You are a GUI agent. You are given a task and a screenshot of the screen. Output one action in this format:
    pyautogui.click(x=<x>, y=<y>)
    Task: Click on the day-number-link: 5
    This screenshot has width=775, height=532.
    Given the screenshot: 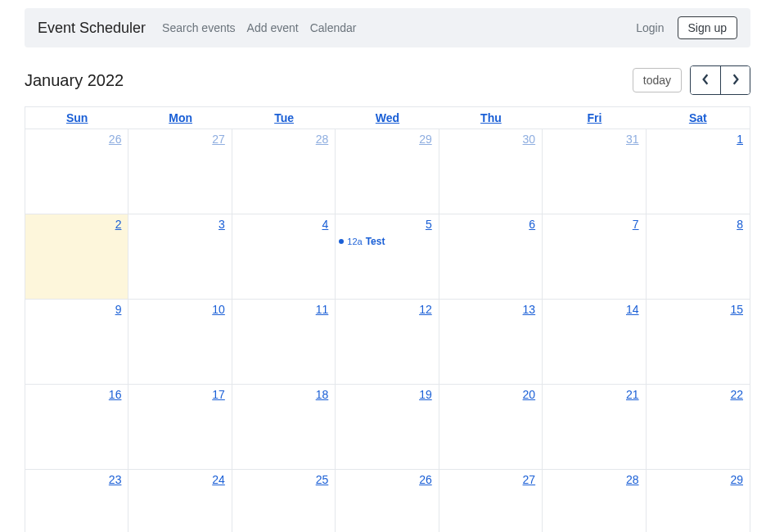 What is the action you would take?
    pyautogui.click(x=429, y=224)
    